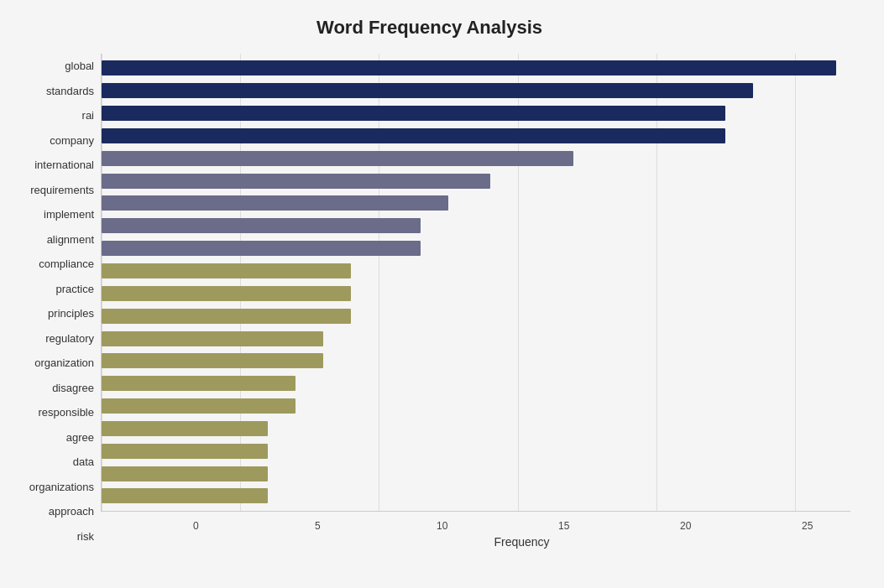  Describe the element at coordinates (64, 164) in the screenshot. I see `y-label: international` at that location.